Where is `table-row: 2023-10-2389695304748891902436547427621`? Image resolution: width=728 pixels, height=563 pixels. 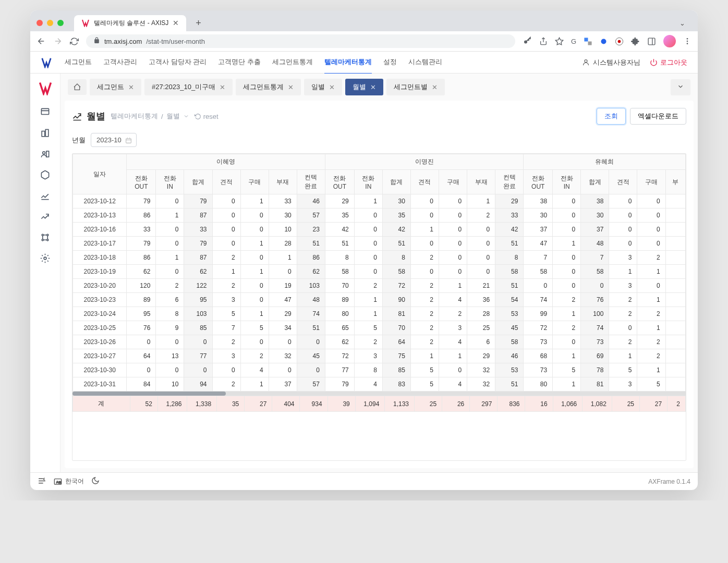
table-row: 2023-10-2389695304748891902436547427621 is located at coordinates (380, 300).